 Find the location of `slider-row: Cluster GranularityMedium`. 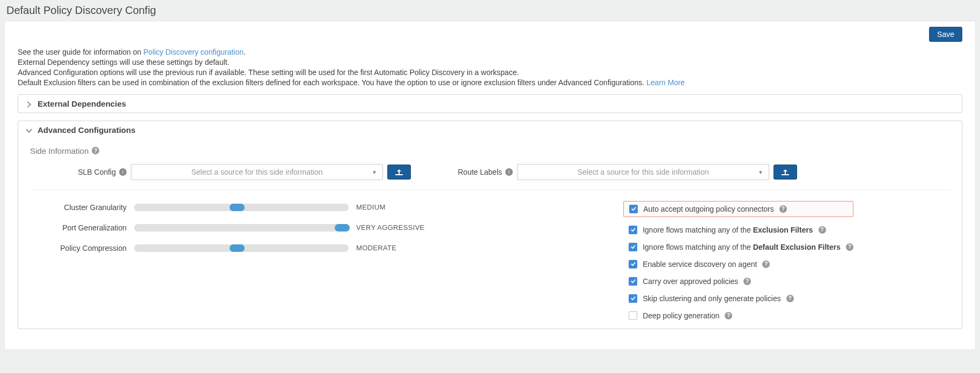

slider-row: Cluster GranularityMedium is located at coordinates (227, 207).